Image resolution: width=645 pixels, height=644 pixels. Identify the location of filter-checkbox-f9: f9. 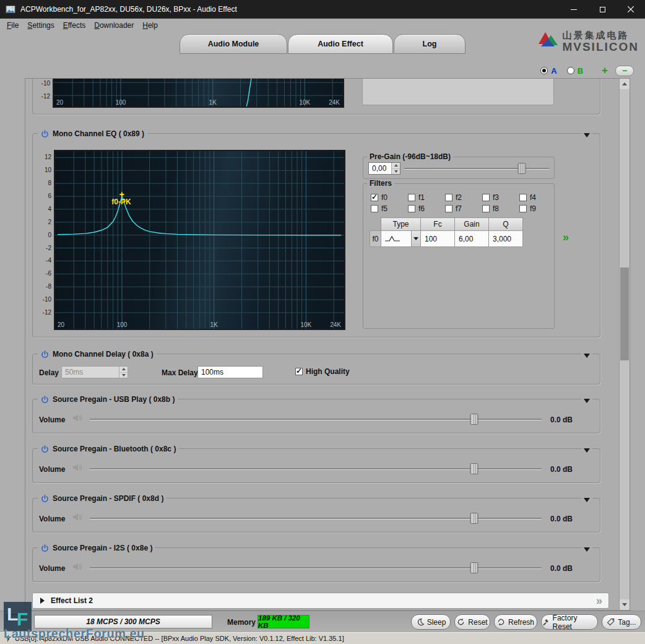
(527, 209).